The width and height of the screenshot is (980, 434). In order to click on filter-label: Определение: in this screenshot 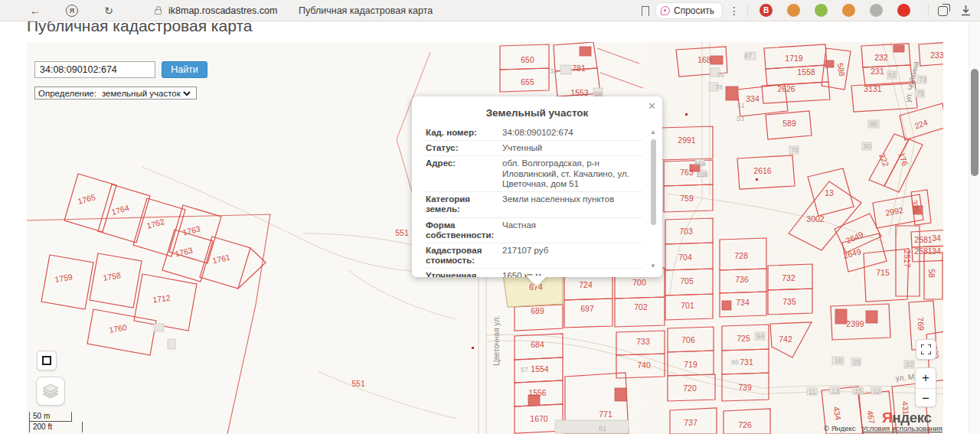, I will do `click(67, 93)`.